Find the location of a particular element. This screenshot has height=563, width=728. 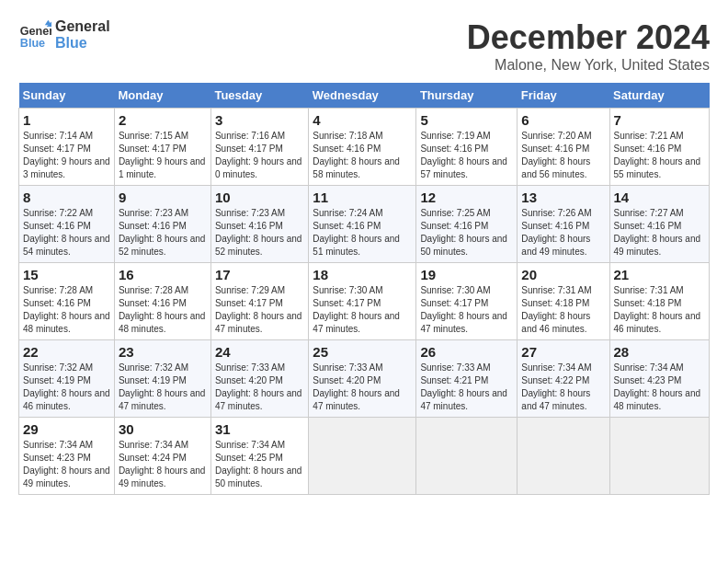

day-number: 23 is located at coordinates (163, 351).